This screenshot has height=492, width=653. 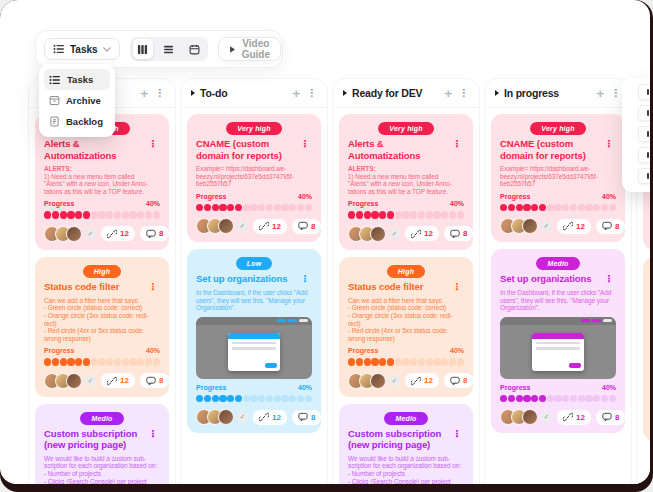 What do you see at coordinates (250, 49) in the screenshot?
I see `video-guide-button: Video Guide` at bounding box center [250, 49].